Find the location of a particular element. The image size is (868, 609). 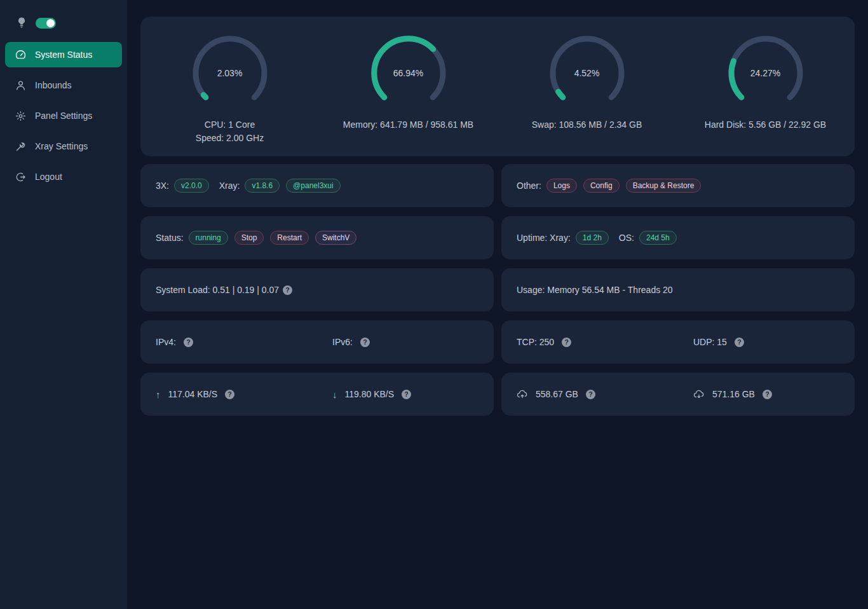

uptime-card: Uptime: Xray: 1d 2h OS: 24d 5h is located at coordinates (678, 238).